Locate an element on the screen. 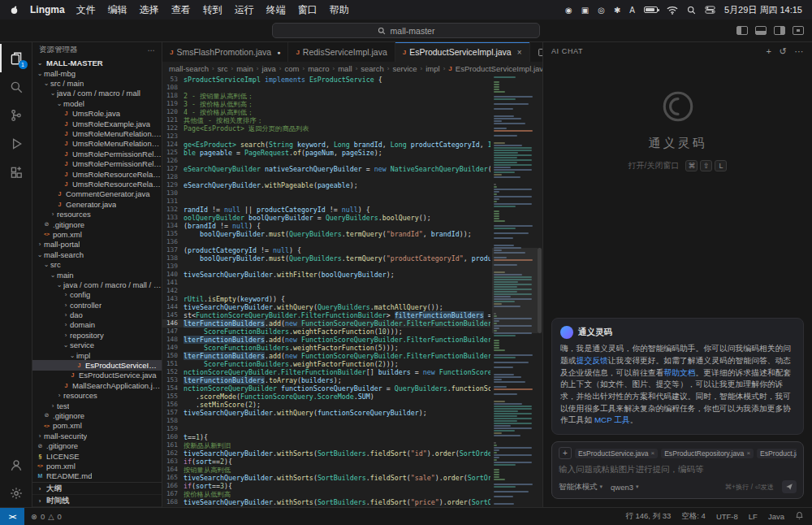 The image size is (812, 525). breadcrumb-item: java is located at coordinates (268, 68).